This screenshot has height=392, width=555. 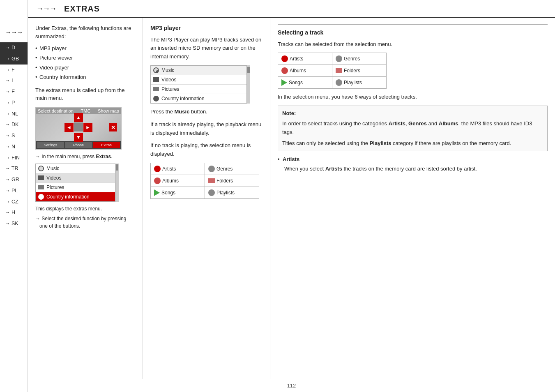 I want to click on press-music: Press the Music button., so click(x=206, y=112).